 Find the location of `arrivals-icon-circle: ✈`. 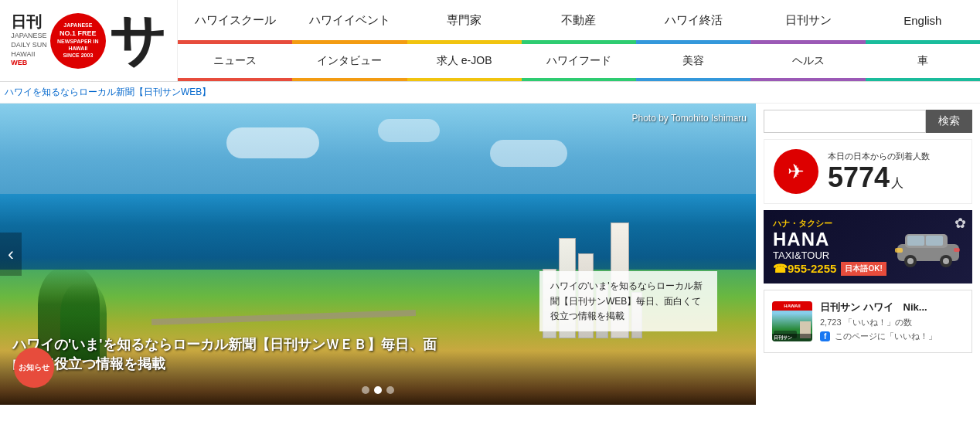

arrivals-icon-circle: ✈ is located at coordinates (796, 171).